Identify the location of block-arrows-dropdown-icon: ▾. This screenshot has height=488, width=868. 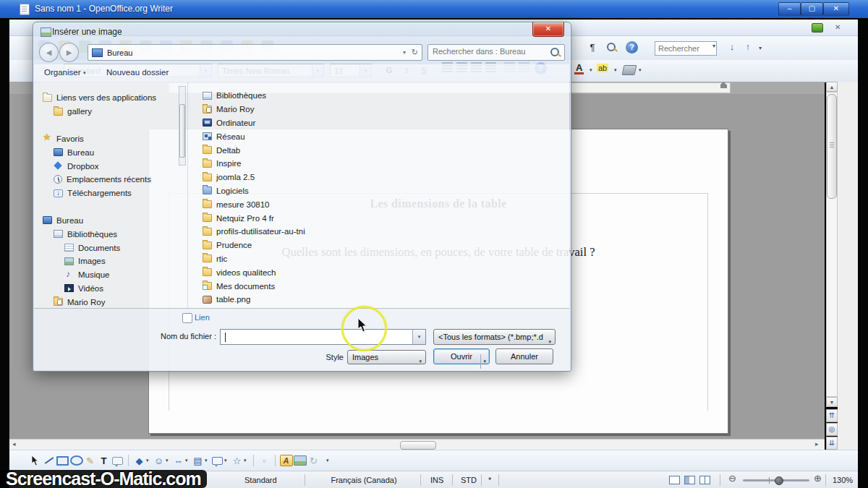
(188, 461).